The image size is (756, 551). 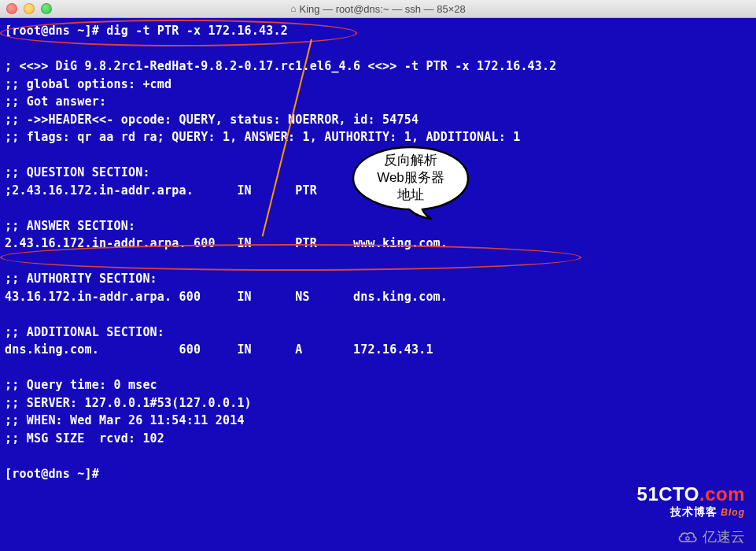 What do you see at coordinates (29, 9) in the screenshot?
I see `minimize-window-button` at bounding box center [29, 9].